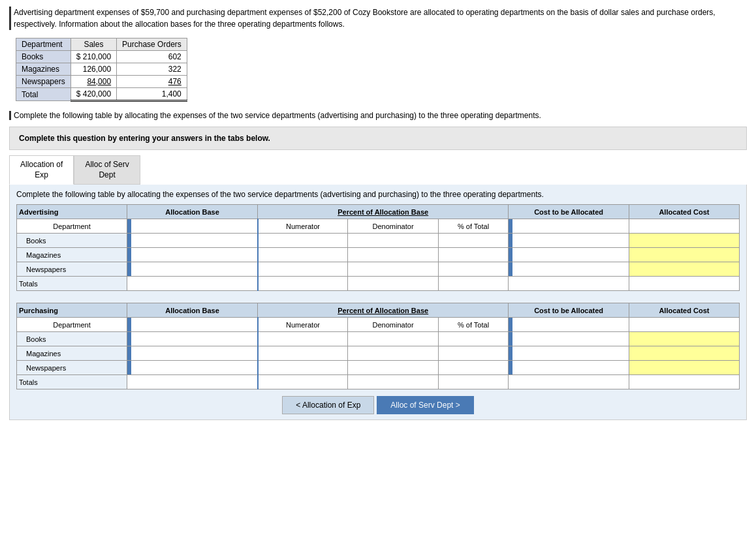  Describe the element at coordinates (474, 382) in the screenshot. I see `pur-totals-pct-field` at that location.